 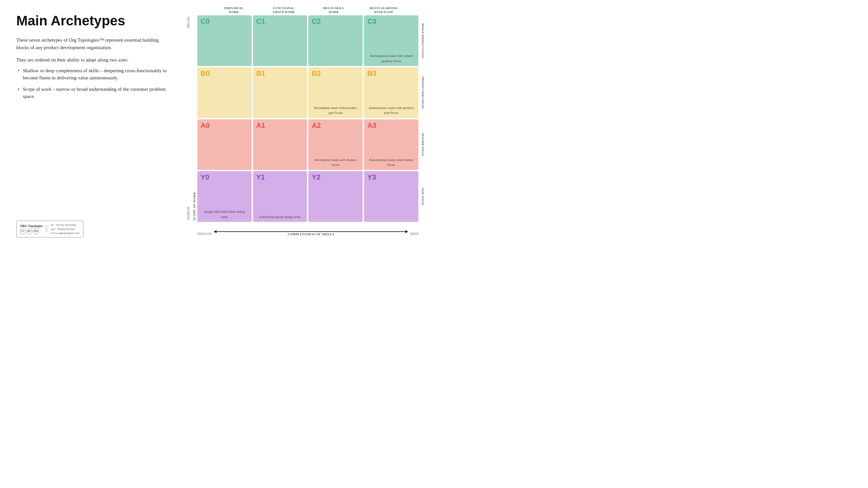 I want to click on cell-Y0: Y0Single skill individual doing tasks, so click(x=224, y=197).